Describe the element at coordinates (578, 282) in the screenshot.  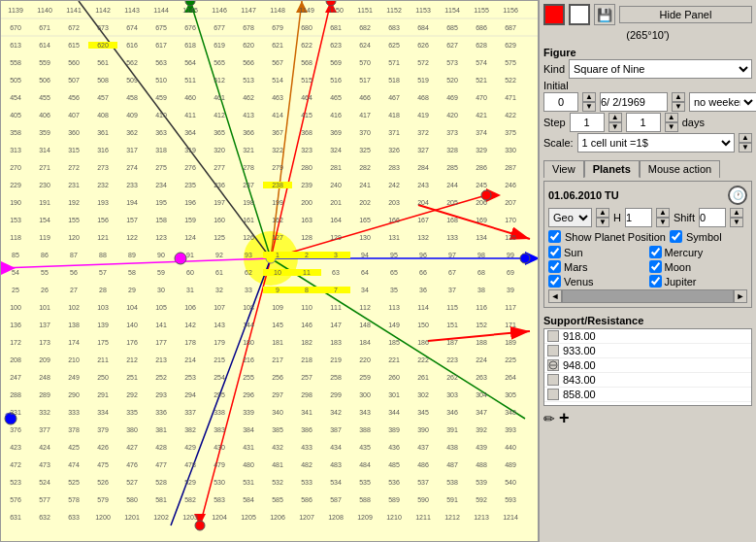
I see `venus-label: Venus` at that location.